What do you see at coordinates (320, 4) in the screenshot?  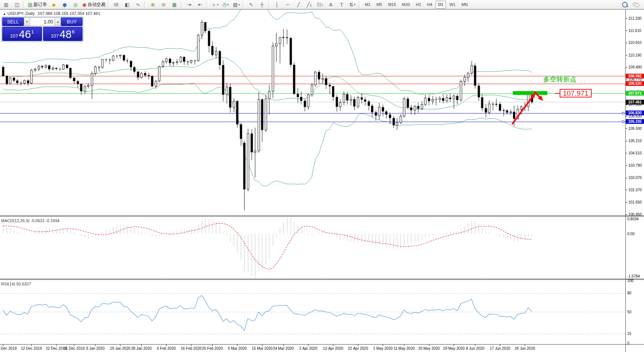 I see `fibonacci-icon: ☷F` at bounding box center [320, 4].